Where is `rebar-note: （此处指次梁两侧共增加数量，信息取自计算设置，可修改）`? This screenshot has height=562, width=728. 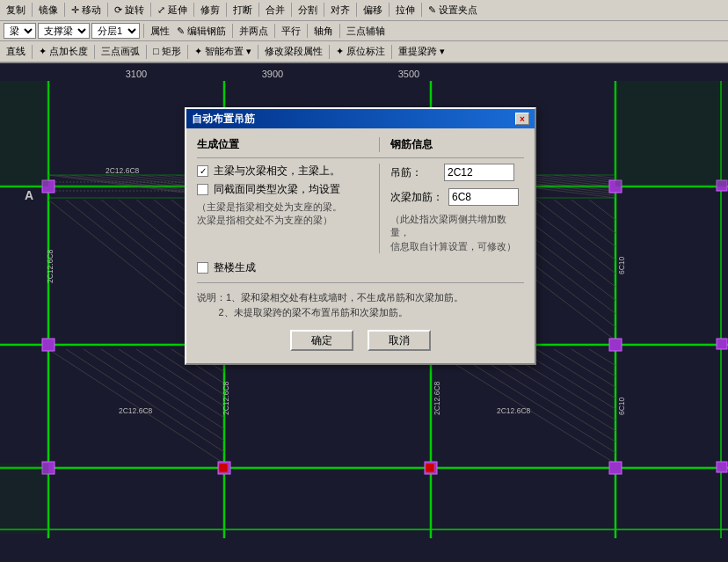 rebar-note: （此处指次梁两侧共增加数量，信息取自计算设置，可修改） is located at coordinates (457, 233).